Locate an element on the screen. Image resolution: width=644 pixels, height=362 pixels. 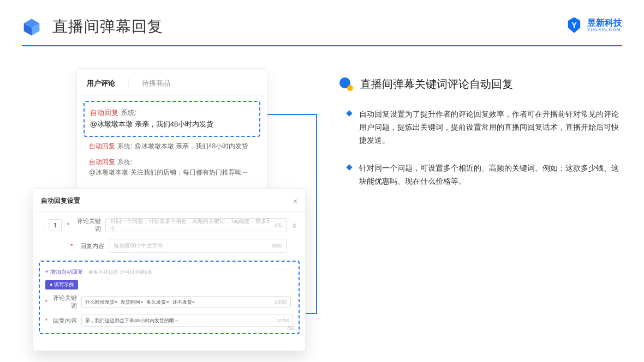
page-title: 直播间弹幕回复 is located at coordinates (108, 27).